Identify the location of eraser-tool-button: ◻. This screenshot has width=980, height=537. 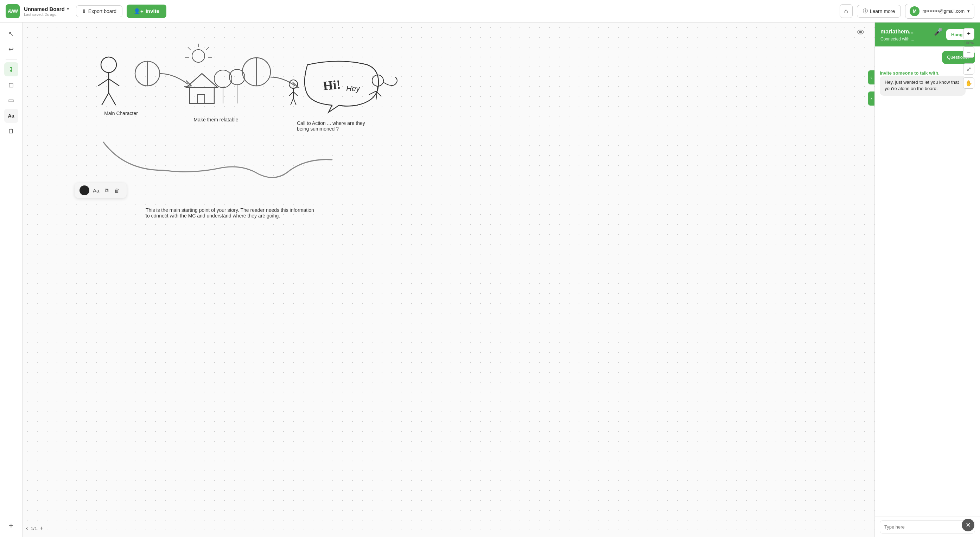
(11, 84).